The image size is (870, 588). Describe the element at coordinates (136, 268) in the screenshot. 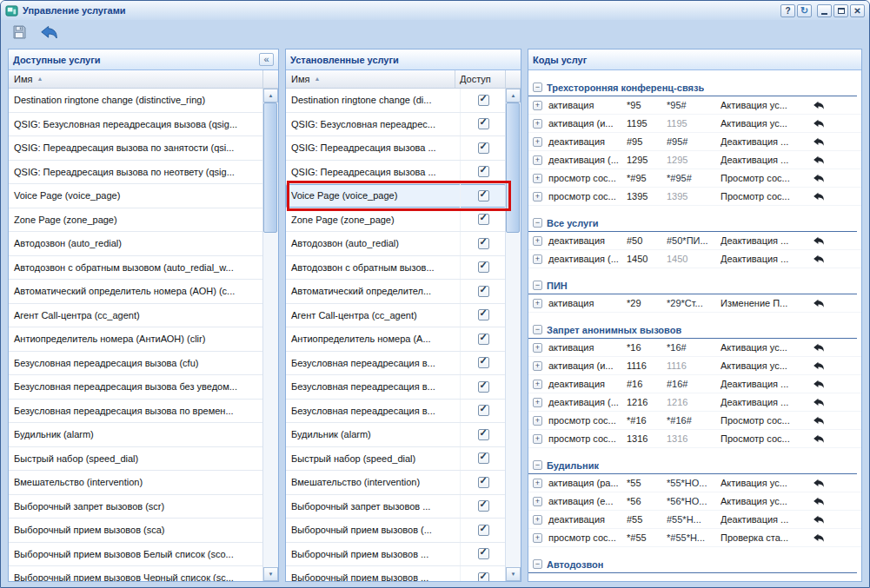

I see `available-service-row: Автодозвон с обратным вызовом (auto_redi…` at that location.